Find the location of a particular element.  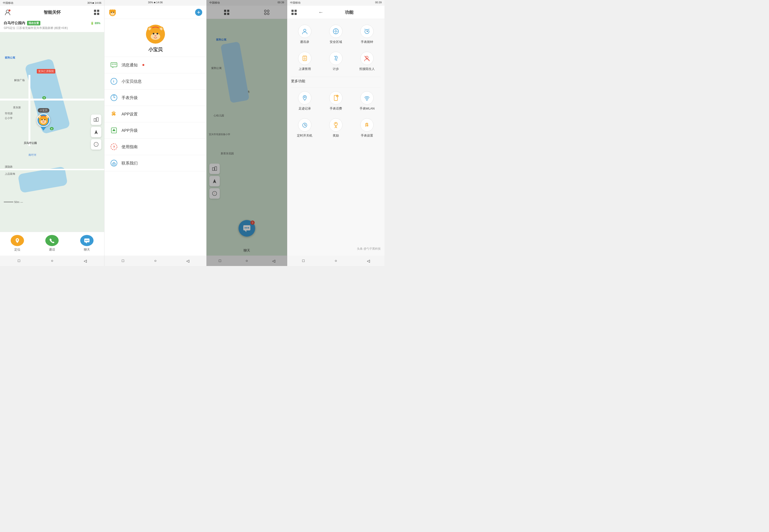

map-area: 宜兴仁济医院 紫荆公寓 解放广场 茶东新 市培源 公小学 ● ● 贝马圩公园 南… is located at coordinates (52, 132).